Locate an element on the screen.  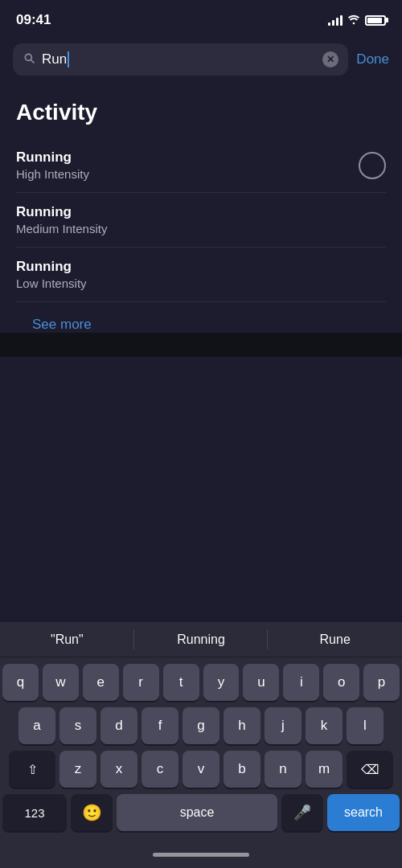
search-container: Run ✕ Done is located at coordinates (201, 59).